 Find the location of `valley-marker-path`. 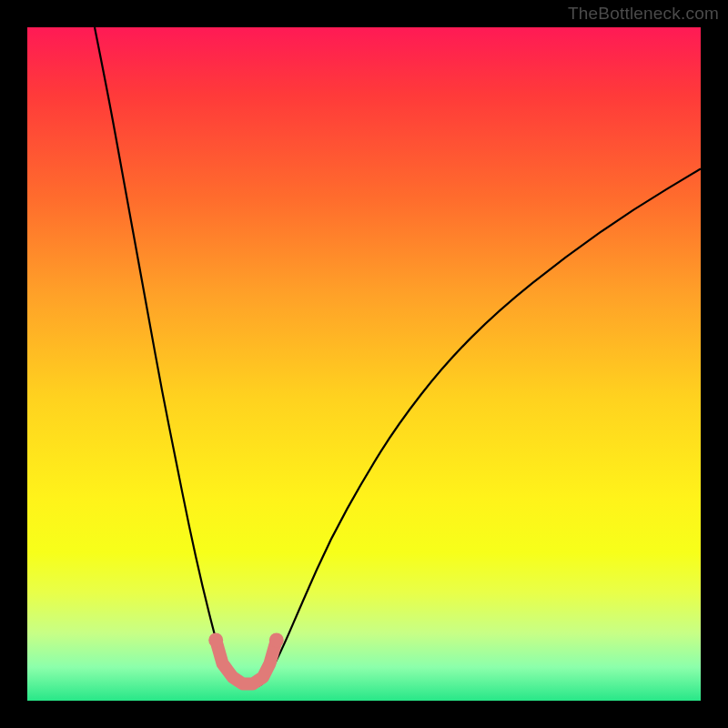

valley-marker-path is located at coordinates (246, 662).